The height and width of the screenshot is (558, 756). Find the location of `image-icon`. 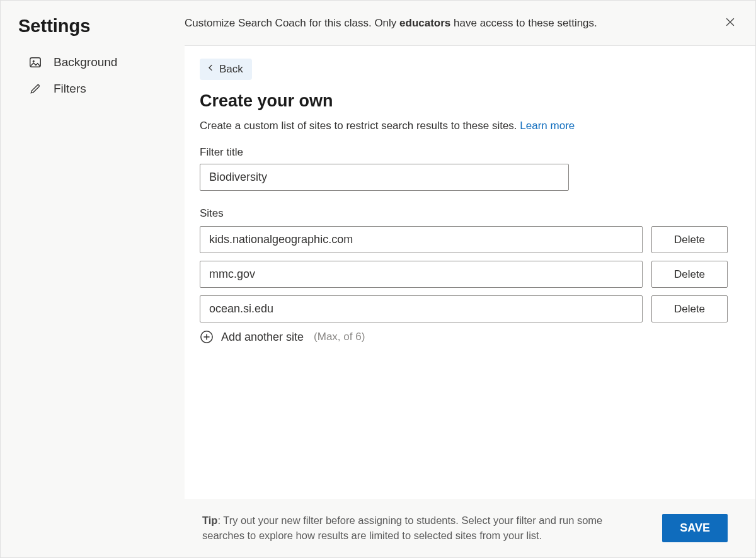

image-icon is located at coordinates (35, 62).